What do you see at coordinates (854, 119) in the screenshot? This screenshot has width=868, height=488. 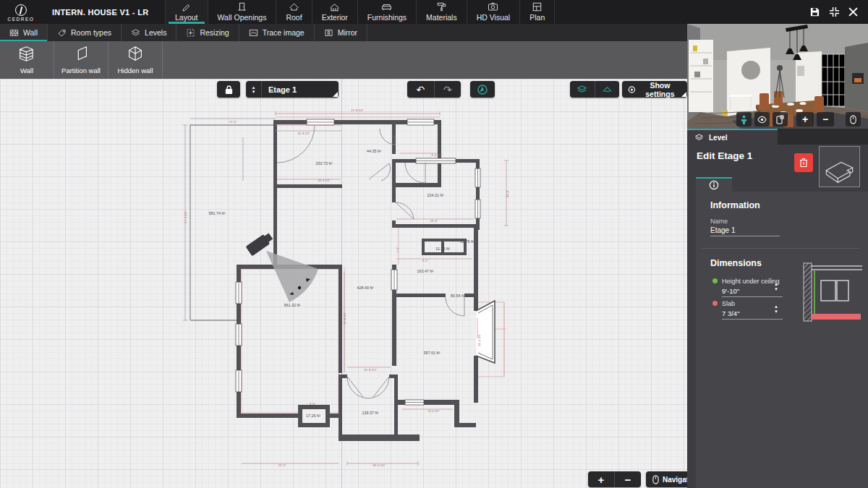 I see `preview-mouse-icon` at bounding box center [854, 119].